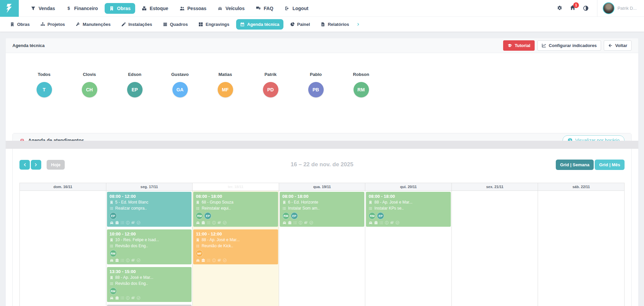 The image size is (644, 306). What do you see at coordinates (236, 249) in the screenshot?
I see `day-column-ter-18-11: 08:00 - 18:0068 - Grupo SouzaReinstalar …` at bounding box center [236, 249].